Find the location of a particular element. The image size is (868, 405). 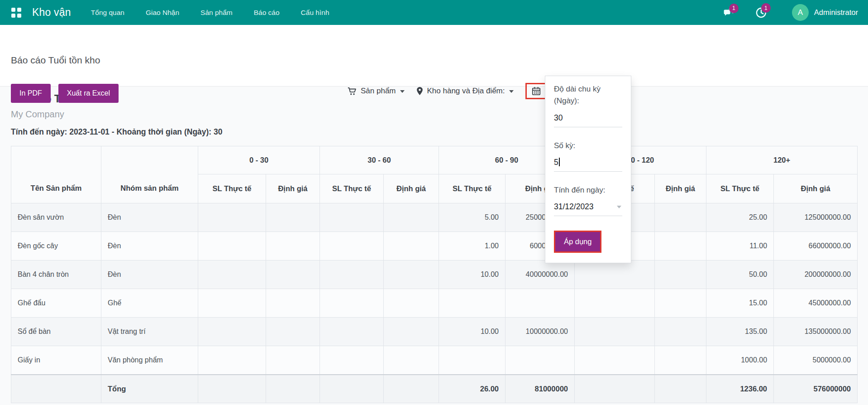

activities-badge: 1 is located at coordinates (766, 8).